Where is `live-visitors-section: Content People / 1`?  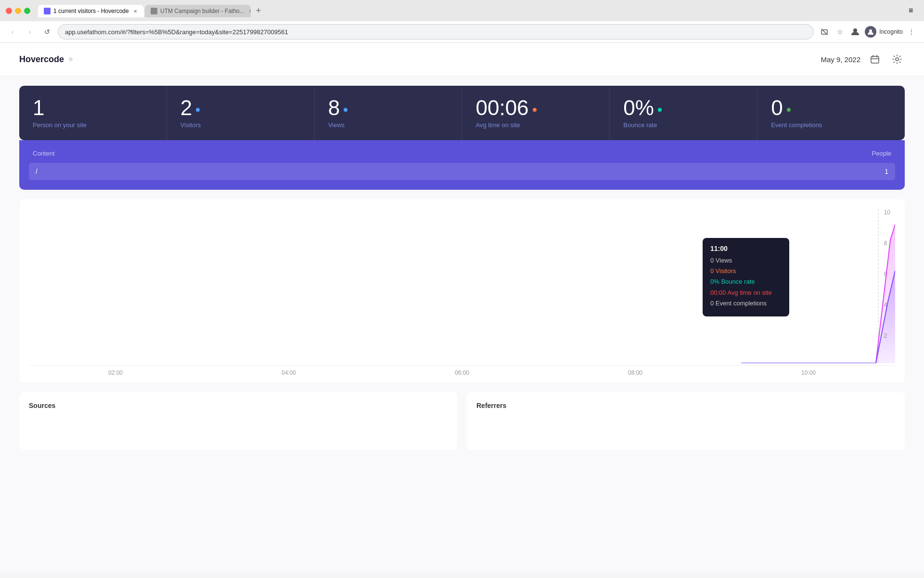
live-visitors-section: Content People / 1 is located at coordinates (462, 165).